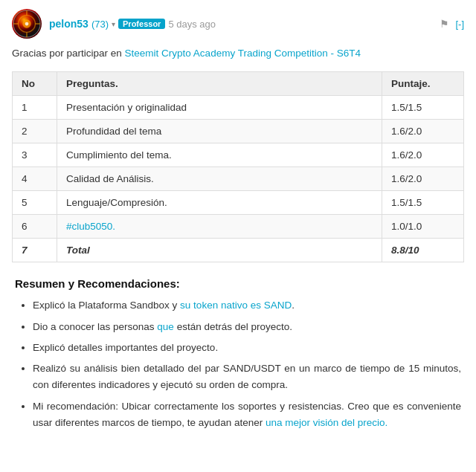  What do you see at coordinates (247, 348) in the screenshot?
I see `list-item: Explicó detalles importantes del proyect…` at bounding box center [247, 348].